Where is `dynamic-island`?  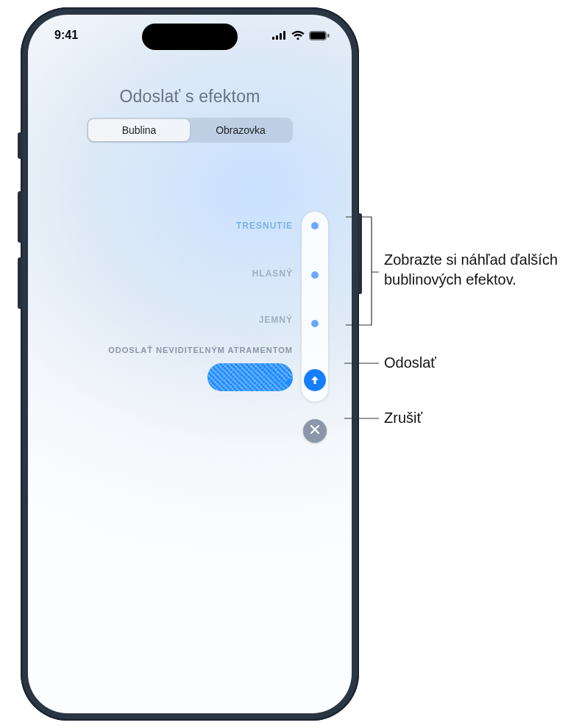 dynamic-island is located at coordinates (190, 37).